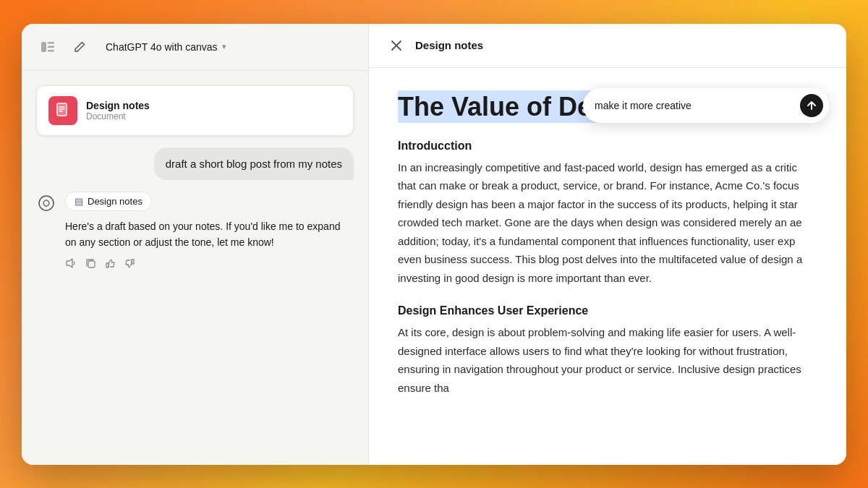 This screenshot has height=488, width=868. Describe the element at coordinates (109, 201) in the screenshot. I see `source-chip: ▤ Design notes` at that location.